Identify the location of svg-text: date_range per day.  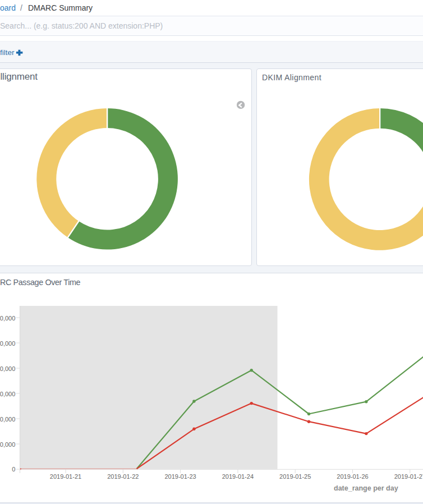
(366, 488).